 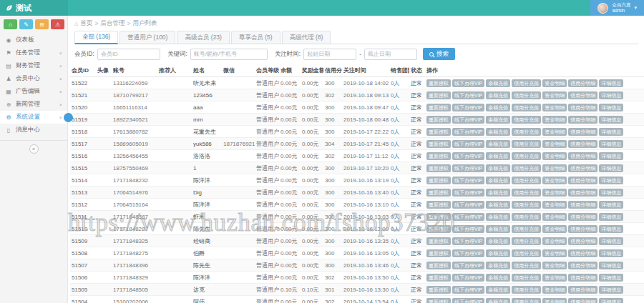 What do you see at coordinates (34, 117) in the screenshot?
I see `sidebar-item-系统设置: ⚙系统设置∨` at bounding box center [34, 117].